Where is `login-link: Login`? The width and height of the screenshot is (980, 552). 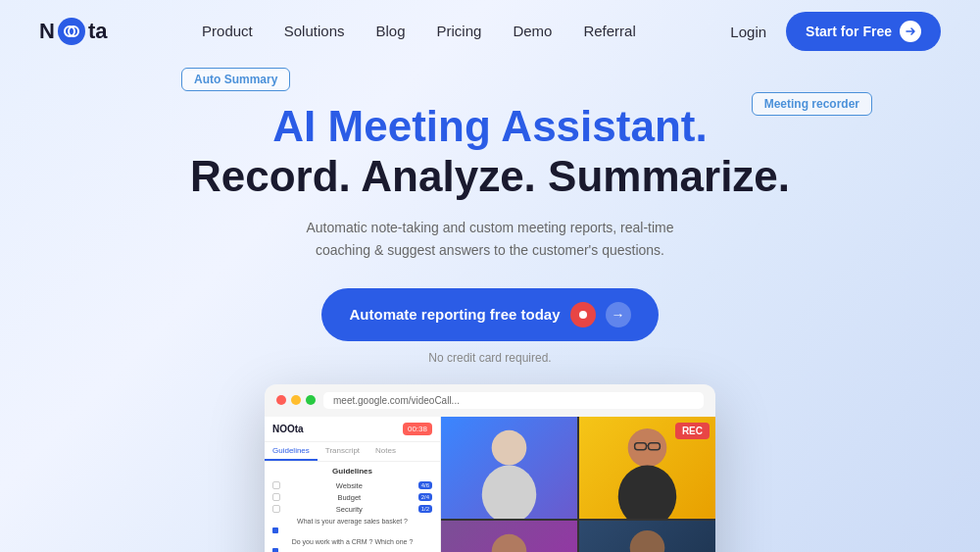
login-link: Login is located at coordinates (749, 31).